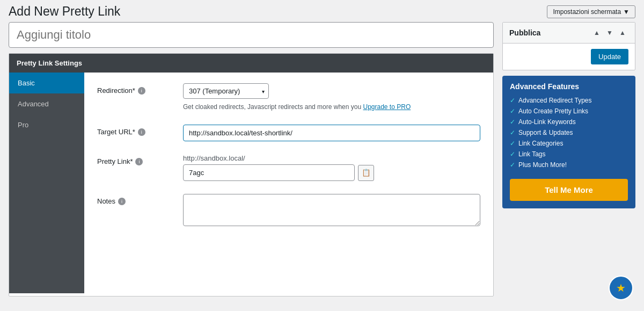  I want to click on redirection-select-wrapper: 307 (Temporary) 301 (Permanent) 302 (Tem…, so click(226, 91).